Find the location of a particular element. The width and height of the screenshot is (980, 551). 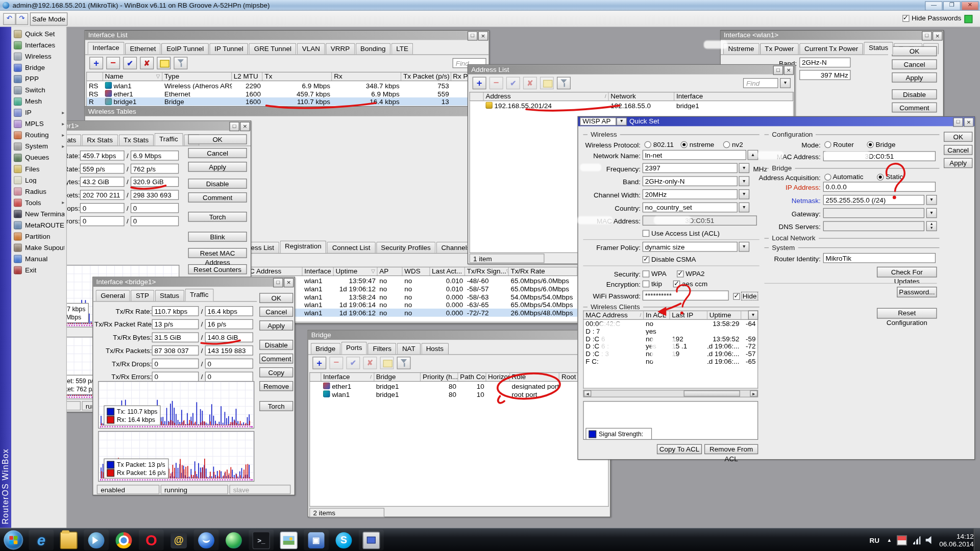

sidebar-item-manual: Manual is located at coordinates (39, 259).